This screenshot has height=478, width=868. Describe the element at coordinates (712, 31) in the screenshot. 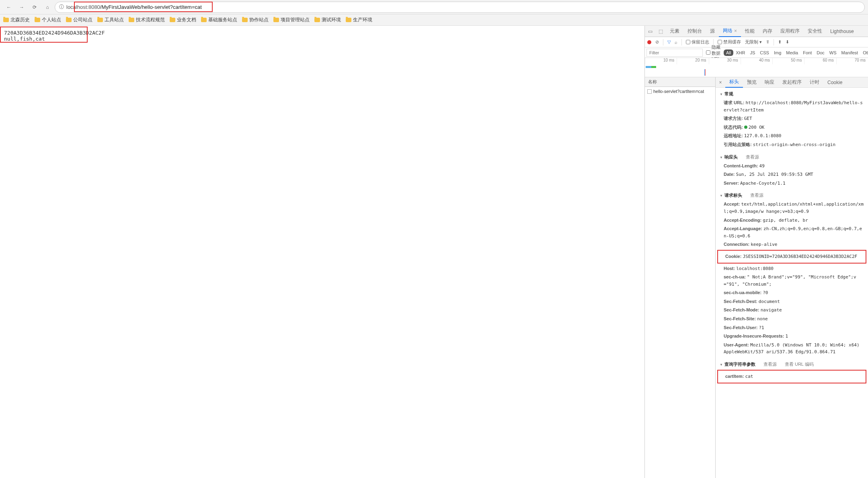

I see `devtools-tab: 源` at that location.